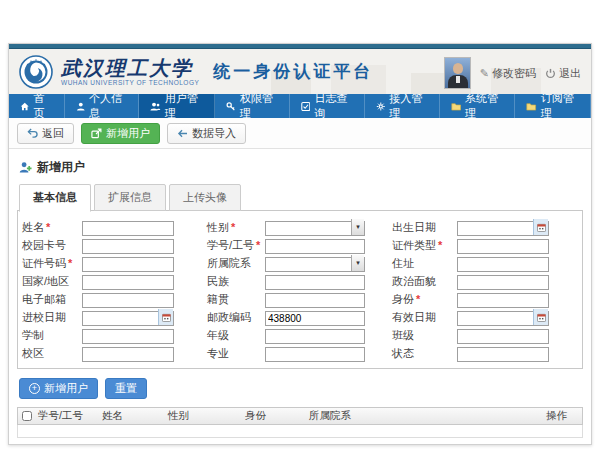 The height and width of the screenshot is (450, 600). I want to click on plus-circle-icon: +, so click(34, 388).